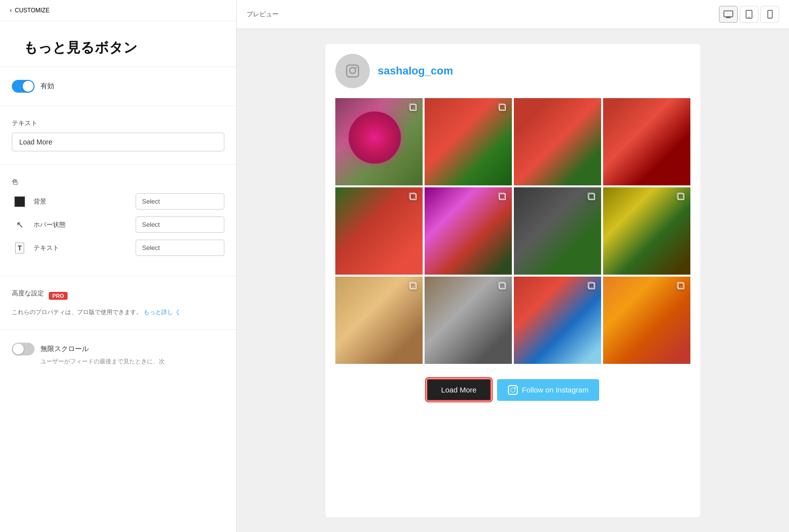 This screenshot has width=789, height=532. What do you see at coordinates (20, 225) in the screenshot?
I see `cursor-icon: ↖` at bounding box center [20, 225].